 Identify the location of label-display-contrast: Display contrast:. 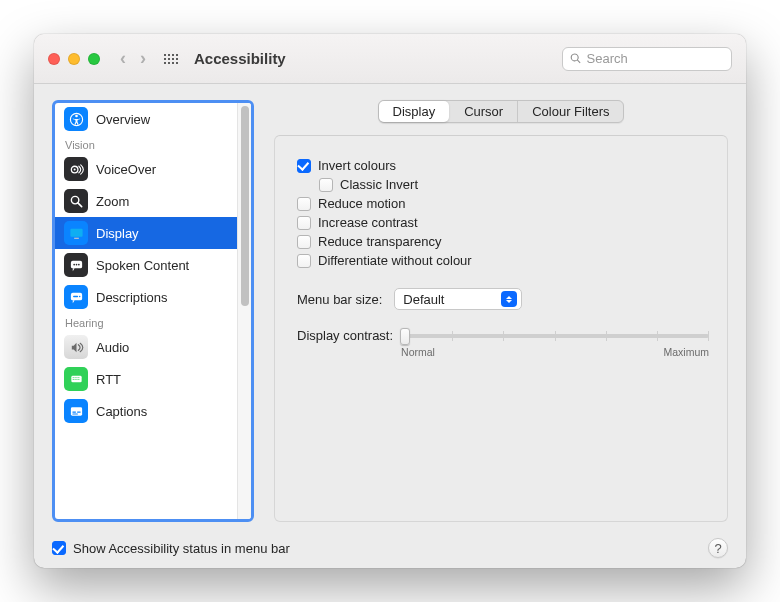
(345, 336).